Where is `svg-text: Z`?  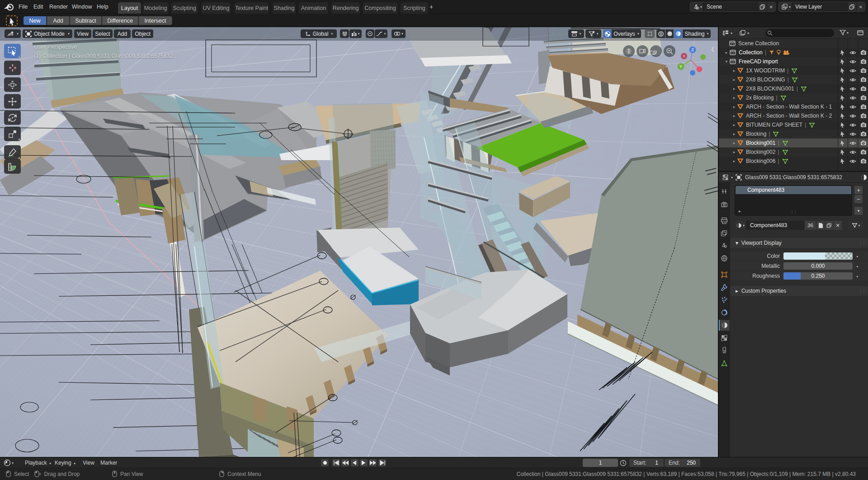 svg-text: Z is located at coordinates (693, 50).